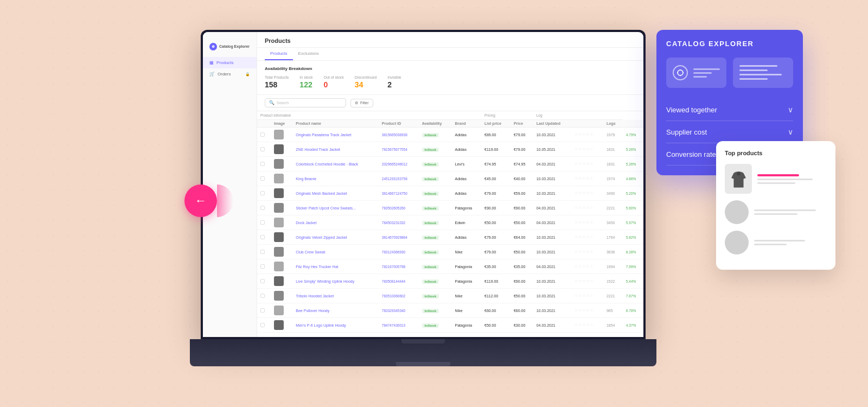 The height and width of the screenshot is (407, 868). Describe the element at coordinates (230, 63) in the screenshot. I see `sidebar-item-products: ▦ Products` at that location.